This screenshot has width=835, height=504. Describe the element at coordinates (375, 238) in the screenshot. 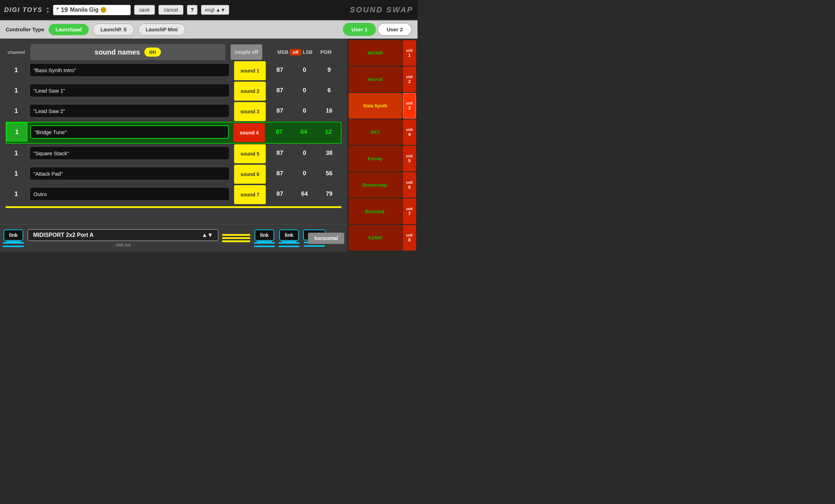

I see `unit-name-k2500: K2500` at that location.